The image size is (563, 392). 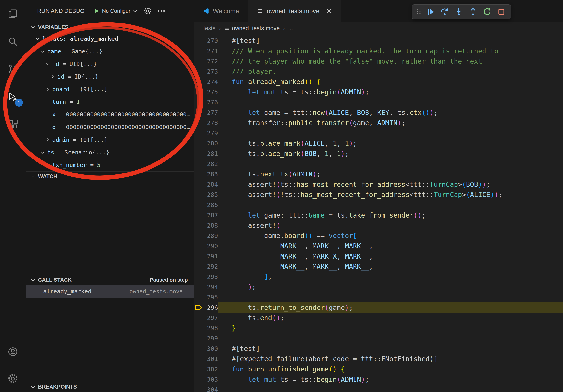 I want to click on call-stack-section-header: CALL STACK Paused on step, so click(x=110, y=280).